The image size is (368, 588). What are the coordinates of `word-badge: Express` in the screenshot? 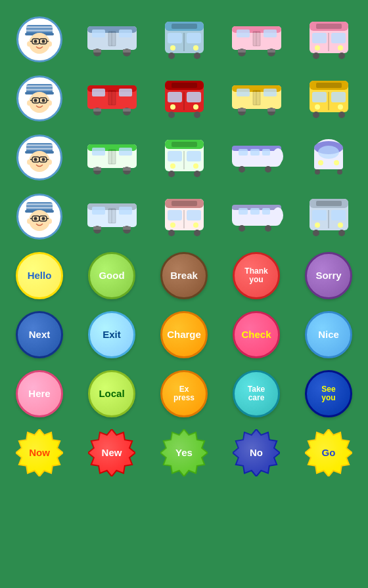 It's located at (184, 394).